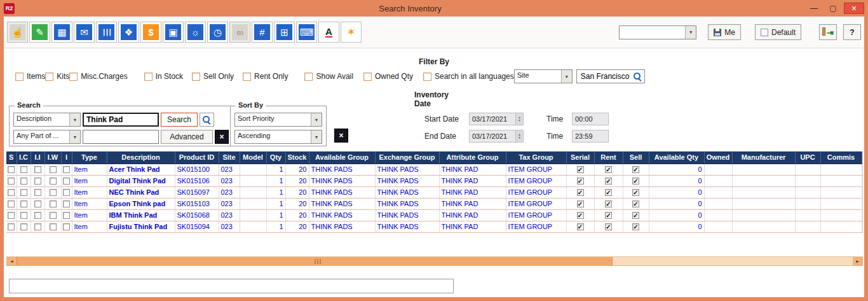 The image size is (868, 301). Describe the element at coordinates (536, 158) in the screenshot. I see `col-tax-group: Tax Group` at that location.